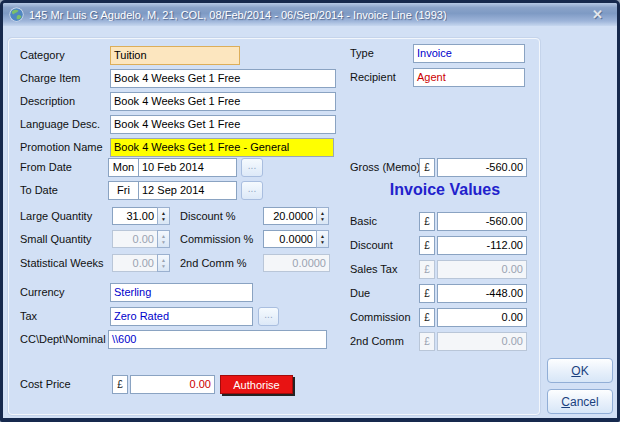 The image size is (620, 422). What do you see at coordinates (374, 269) in the screenshot?
I see `sales-tax-label: Sales Tax` at bounding box center [374, 269].